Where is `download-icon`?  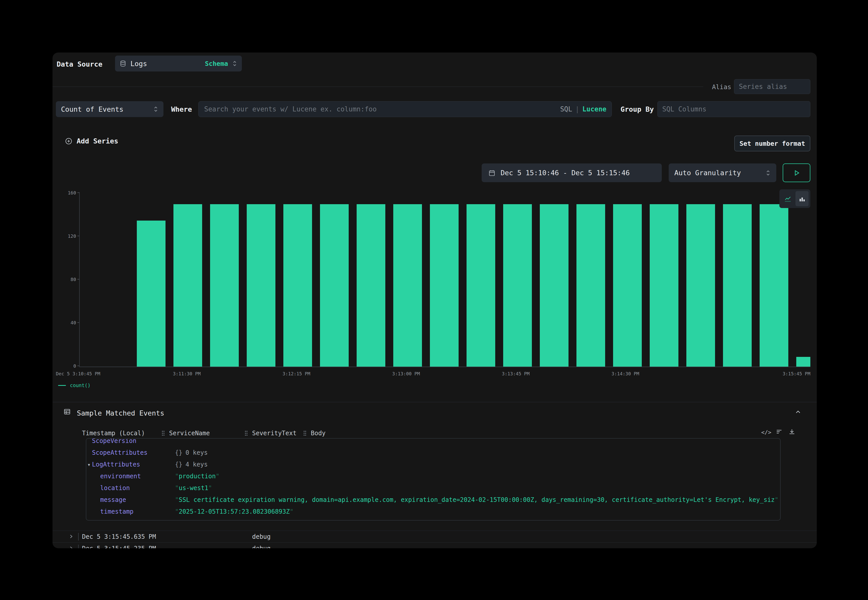 download-icon is located at coordinates (792, 432).